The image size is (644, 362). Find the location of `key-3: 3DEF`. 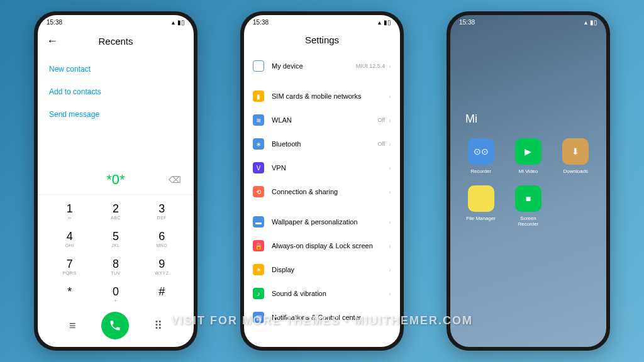

key-3: 3DEF is located at coordinates (162, 211).